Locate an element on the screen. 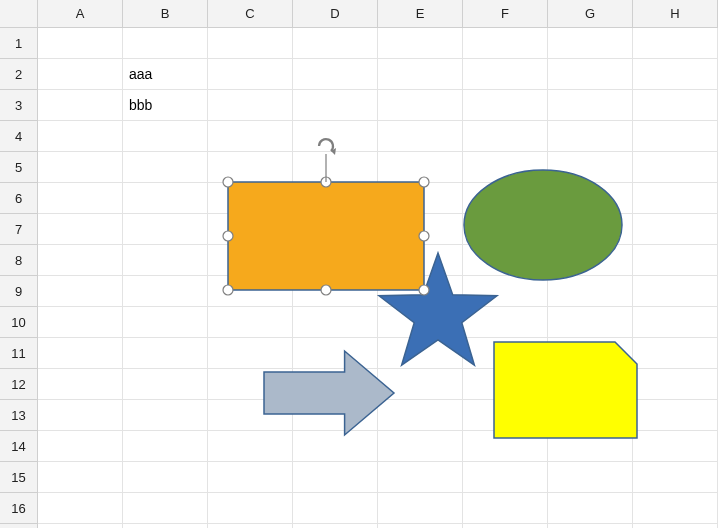 Image resolution: width=721 pixels, height=528 pixels. cell-B3: bbb is located at coordinates (166, 106).